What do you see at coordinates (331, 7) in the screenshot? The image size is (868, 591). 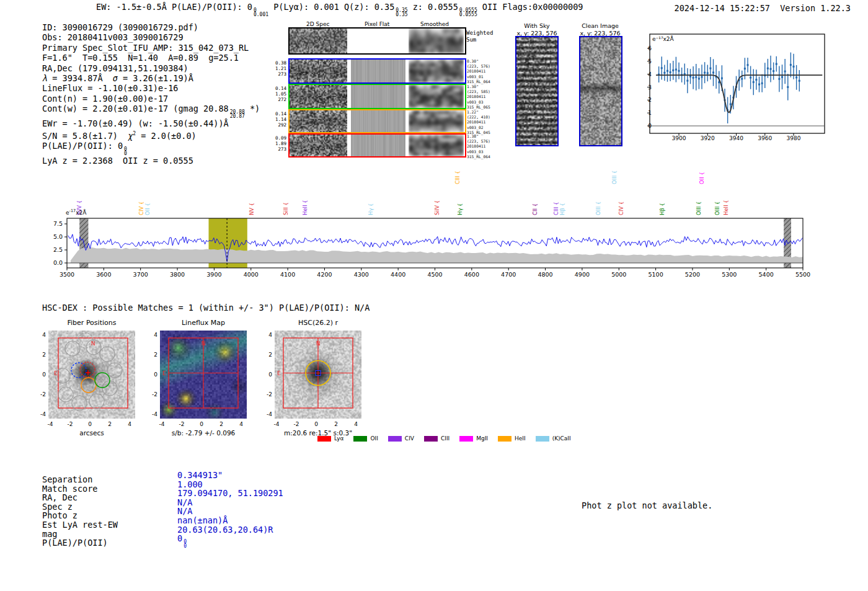 I see `text-segment: P(Lyα): 0.001 Q(z): 0.35` at bounding box center [331, 7].